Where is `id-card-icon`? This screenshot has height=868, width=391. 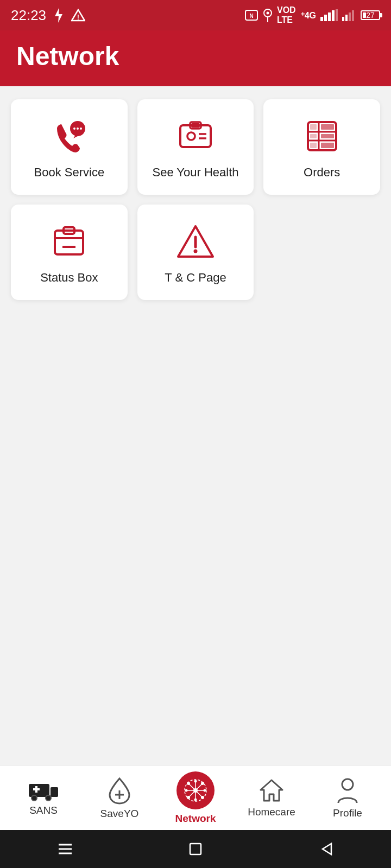 id-card-icon is located at coordinates (195, 136).